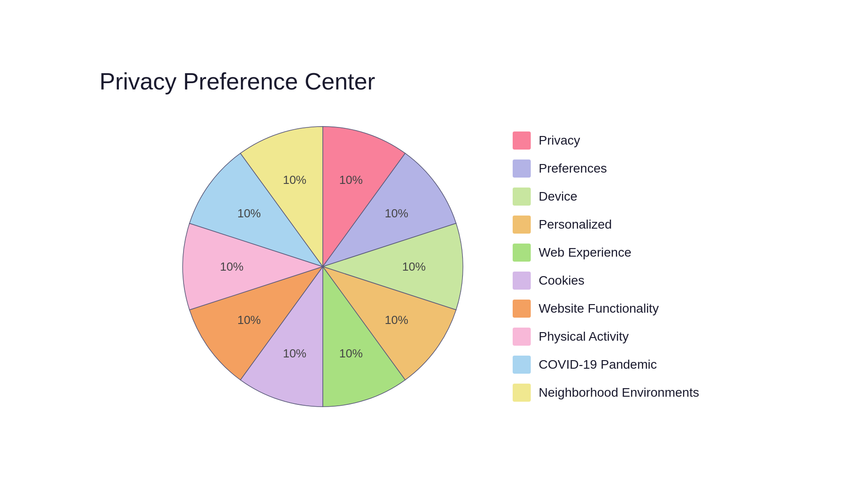 The height and width of the screenshot is (488, 868). What do you see at coordinates (558, 197) in the screenshot?
I see `legend-label-device: Device` at bounding box center [558, 197].